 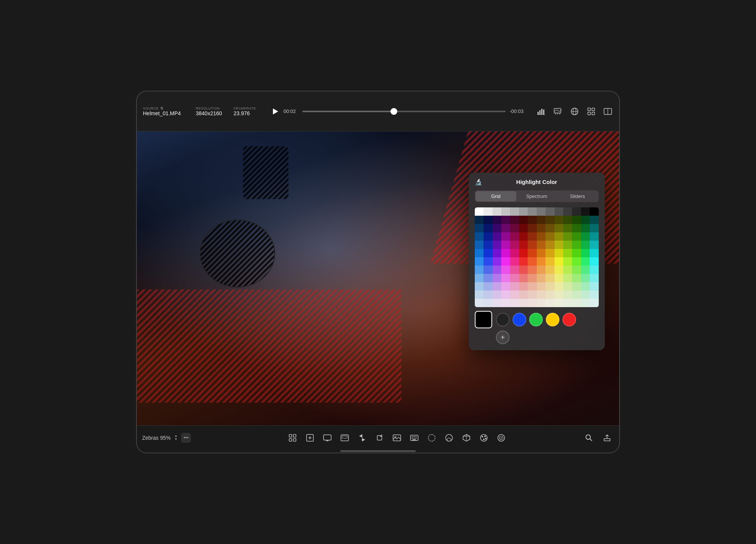 What do you see at coordinates (496, 196) in the screenshot?
I see `tab-grid: Grid` at bounding box center [496, 196].